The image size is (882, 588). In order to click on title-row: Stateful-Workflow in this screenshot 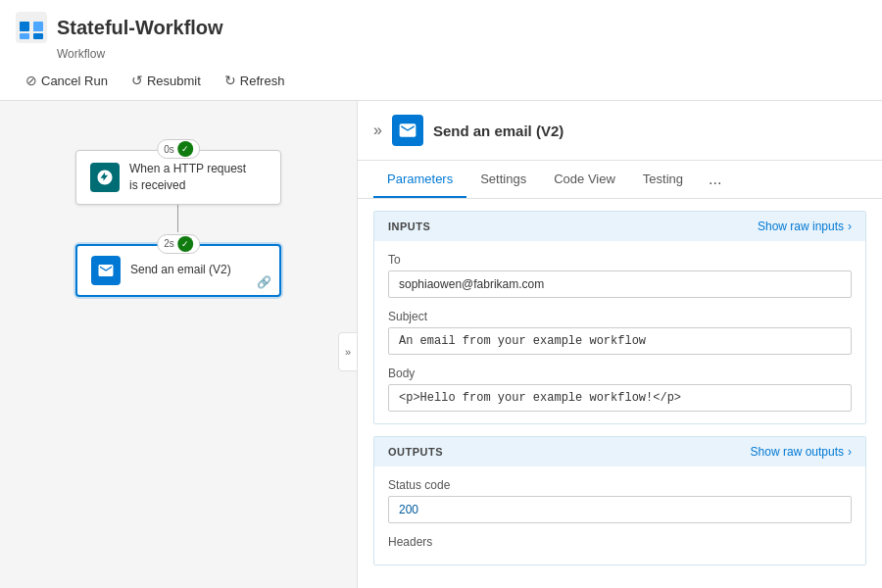, I will do `click(441, 27)`.